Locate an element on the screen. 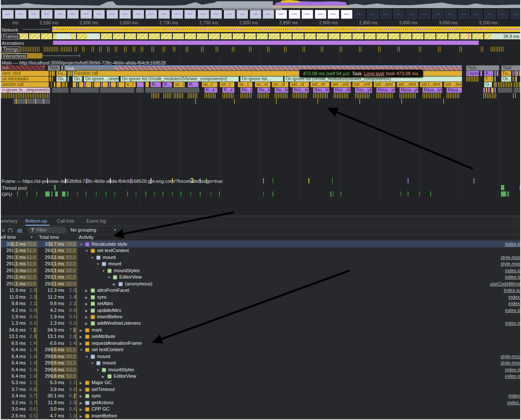 The width and height of the screenshot is (521, 420). table-row: 3.2 ms0.7 %11.8 ms2.5 %▶getActionsindex.… is located at coordinates (261, 402).